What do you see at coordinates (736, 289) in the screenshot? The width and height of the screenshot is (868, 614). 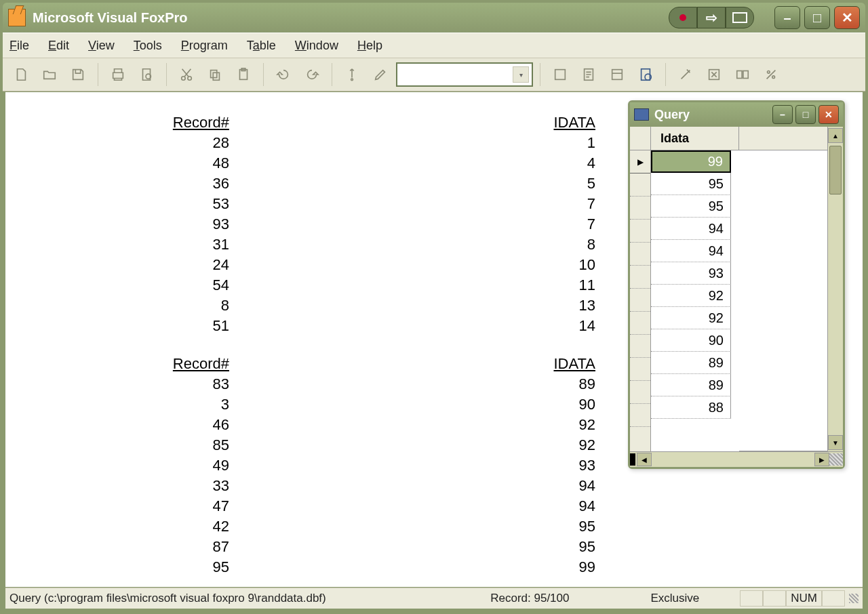 I see `query-grid: ▶ Idata 999595949493929290898988 ▲ ▼` at bounding box center [736, 289].